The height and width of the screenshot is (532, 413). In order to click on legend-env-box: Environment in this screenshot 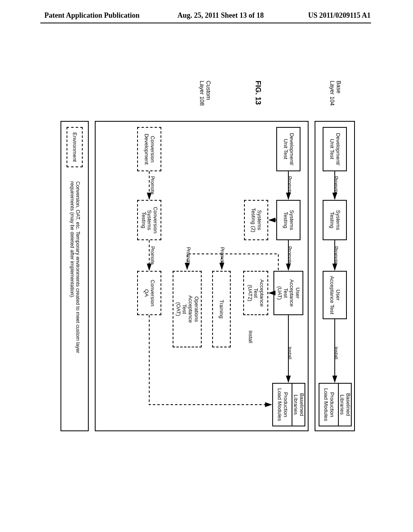, I will do `click(75, 147)`.